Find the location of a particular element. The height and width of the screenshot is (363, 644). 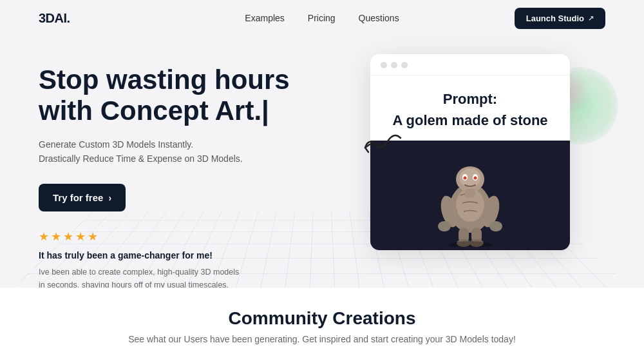

nav-pricing: Pricing is located at coordinates (322, 18).